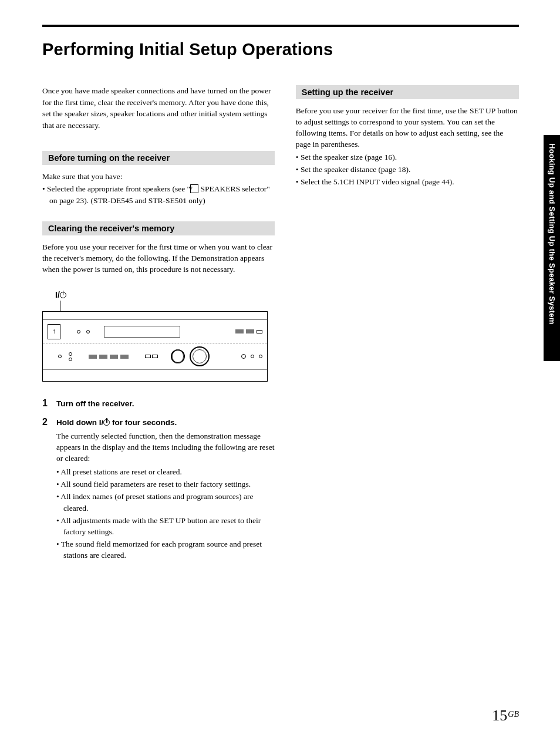 The image size is (560, 748). I want to click on step-2-bullet-4: All adjustments made with the SET UP but…, so click(166, 526).